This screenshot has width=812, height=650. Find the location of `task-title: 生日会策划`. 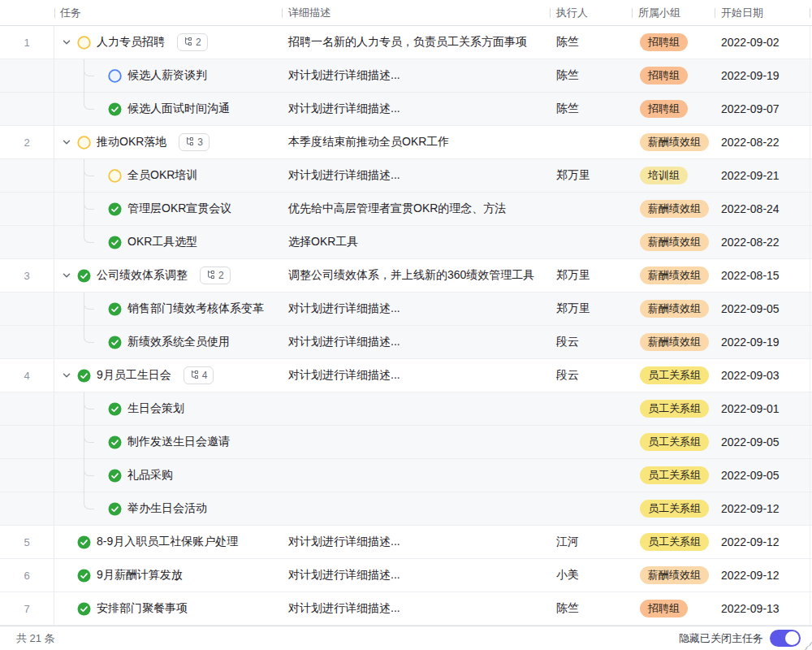

task-title: 生日会策划 is located at coordinates (156, 409).